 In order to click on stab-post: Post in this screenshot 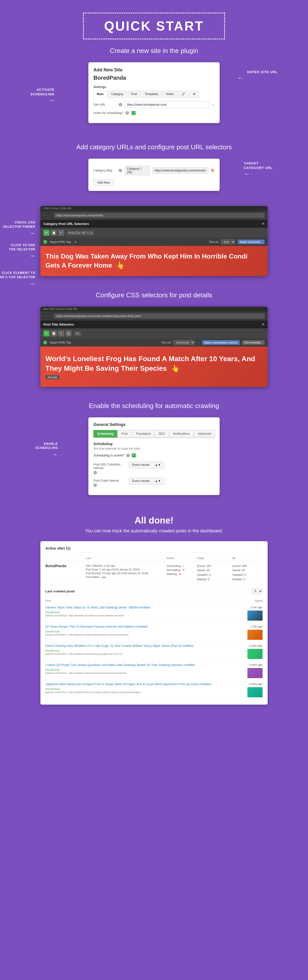, I will do `click(125, 434)`.